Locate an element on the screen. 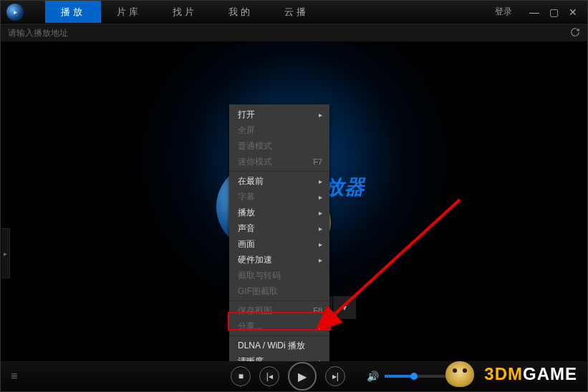 This screenshot has width=588, height=392. main-tabs: 播放 片库 找片 我的 云播 is located at coordinates (185, 11).